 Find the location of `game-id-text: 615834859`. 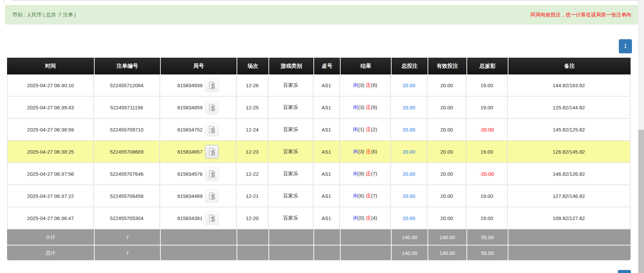

game-id-text: 615834859 is located at coordinates (190, 107).